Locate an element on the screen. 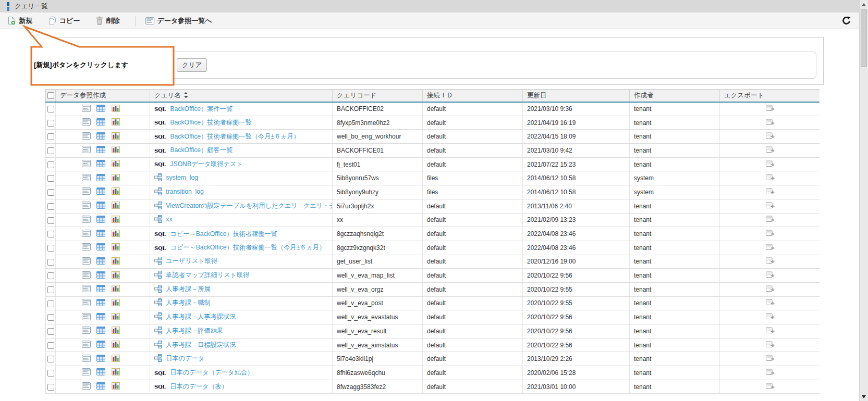  query-name-link: 人事考課－評価結果 is located at coordinates (194, 331).